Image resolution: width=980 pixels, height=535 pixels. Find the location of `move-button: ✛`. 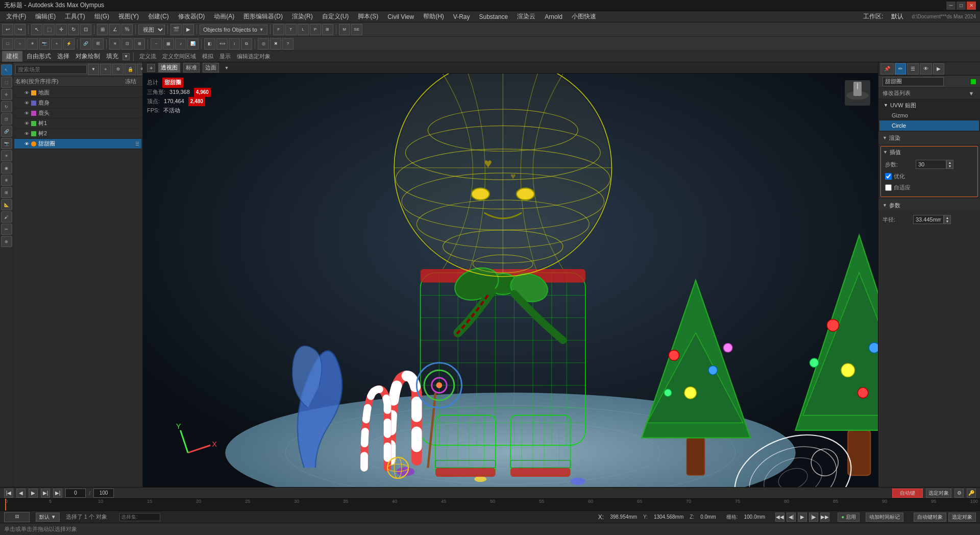

move-button: ✛ is located at coordinates (61, 30).